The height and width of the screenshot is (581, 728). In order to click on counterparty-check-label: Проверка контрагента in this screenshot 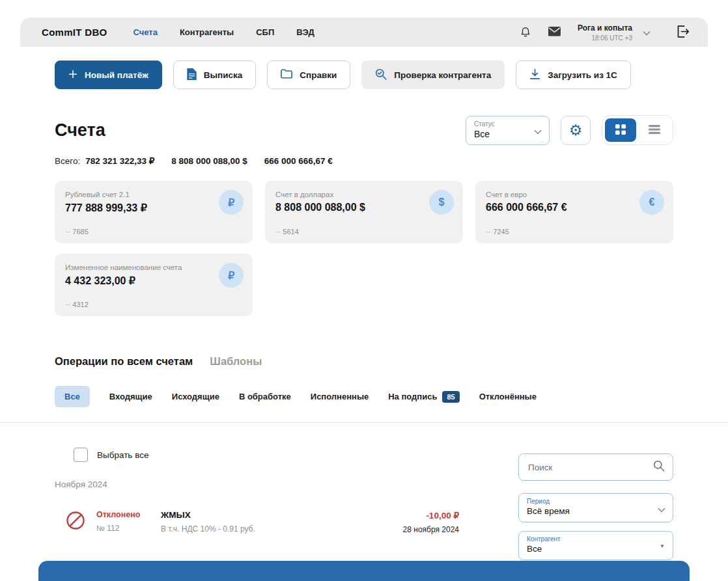, I will do `click(443, 75)`.